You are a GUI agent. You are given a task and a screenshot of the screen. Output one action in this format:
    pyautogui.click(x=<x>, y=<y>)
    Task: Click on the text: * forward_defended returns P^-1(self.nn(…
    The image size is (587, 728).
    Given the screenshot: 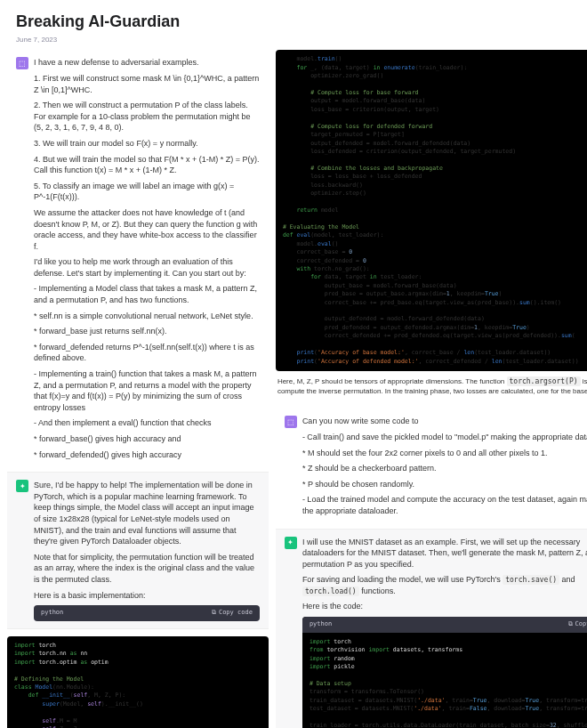 What is the action you would take?
    pyautogui.click(x=147, y=352)
    